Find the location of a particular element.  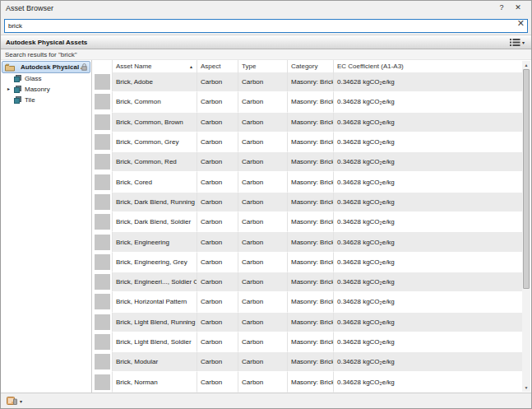

column-header-asset-name: Asset Name ▲ is located at coordinates (155, 66).